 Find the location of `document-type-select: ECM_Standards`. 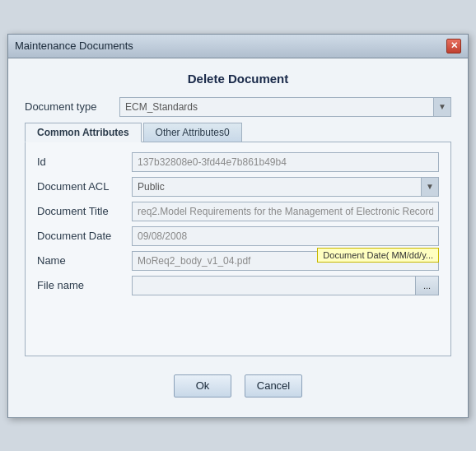

document-type-select: ECM_Standards is located at coordinates (285, 107).